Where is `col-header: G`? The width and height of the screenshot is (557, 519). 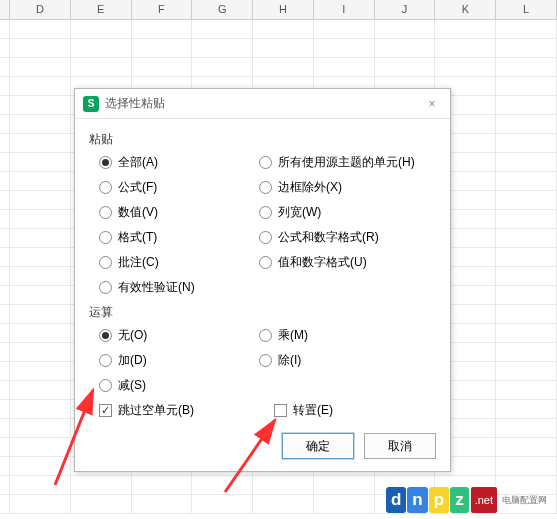 col-header: G is located at coordinates (222, 10).